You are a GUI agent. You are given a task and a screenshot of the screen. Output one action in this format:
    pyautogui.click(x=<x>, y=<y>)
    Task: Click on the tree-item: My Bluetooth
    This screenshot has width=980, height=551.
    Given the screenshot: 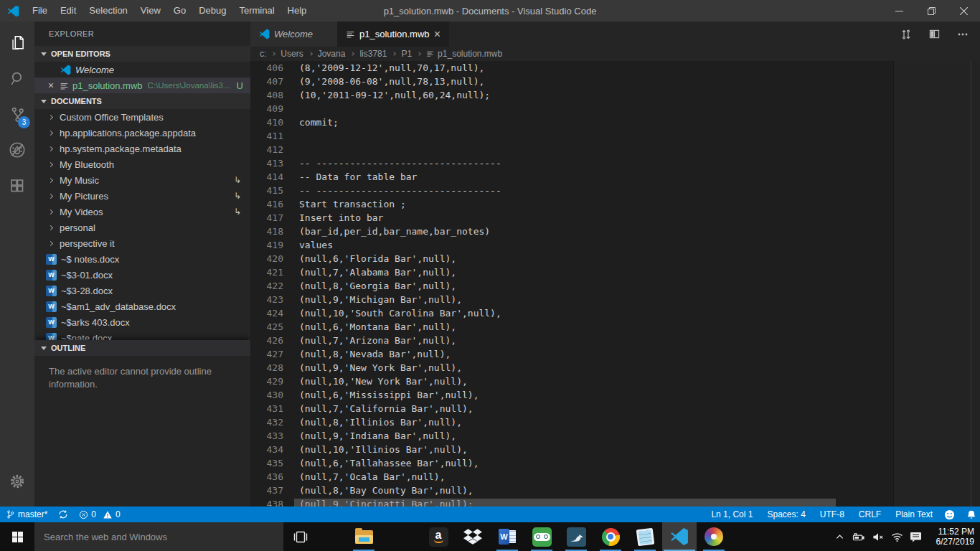 What is the action you would take?
    pyautogui.click(x=142, y=164)
    